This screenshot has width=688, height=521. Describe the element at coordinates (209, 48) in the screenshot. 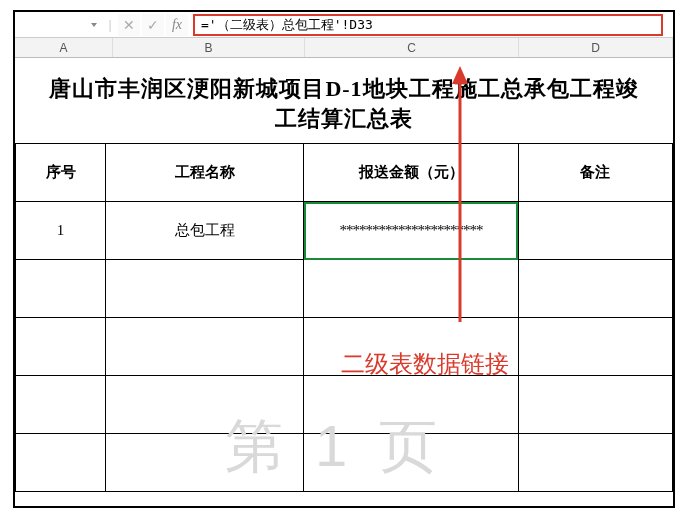

I see `col-header-b: B` at that location.